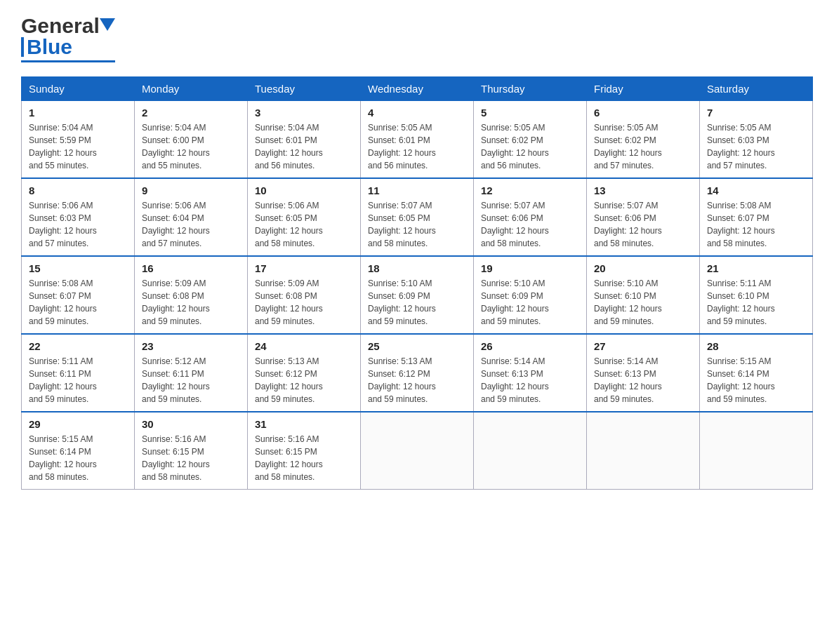 The width and height of the screenshot is (834, 644). Describe the element at coordinates (643, 347) in the screenshot. I see `day-number: 27` at that location.